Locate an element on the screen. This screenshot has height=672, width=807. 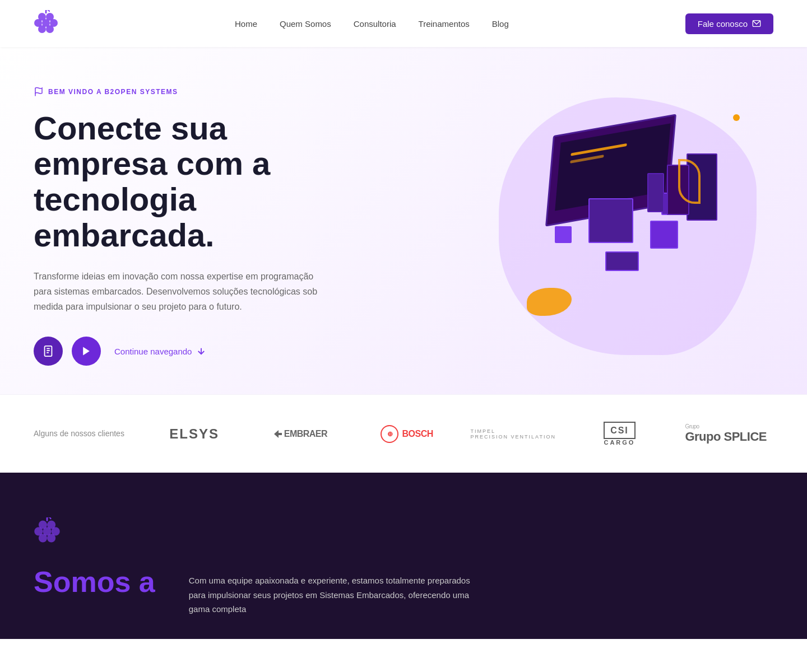
clients-logos: ELSYS EMBRAER ⊕ BOSCH TIMPEL PRECISION V… is located at coordinates (460, 433).